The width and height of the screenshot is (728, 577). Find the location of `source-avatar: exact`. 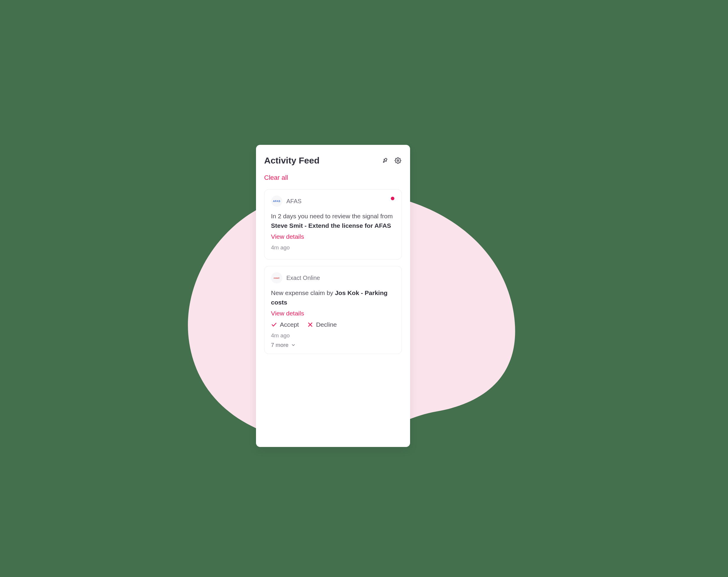

source-avatar: exact is located at coordinates (277, 278).